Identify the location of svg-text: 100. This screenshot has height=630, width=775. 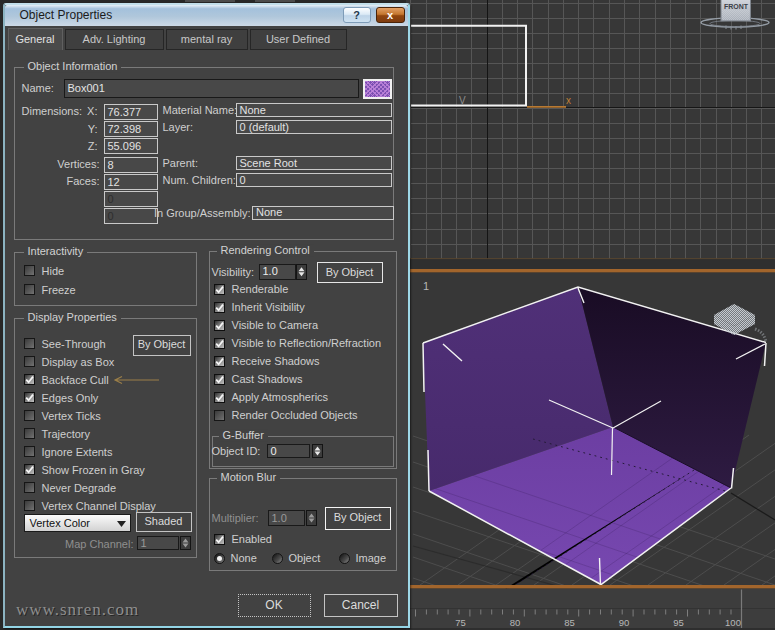
(733, 622).